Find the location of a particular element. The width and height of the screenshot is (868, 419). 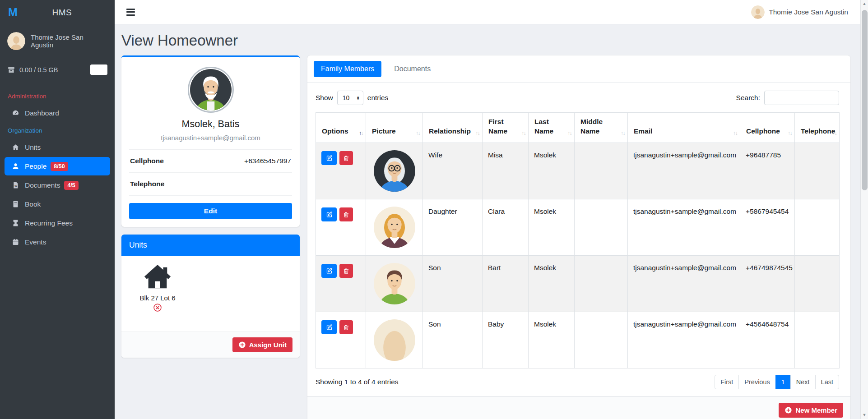

sidebar-item-label: Recurring Fees is located at coordinates (49, 223).